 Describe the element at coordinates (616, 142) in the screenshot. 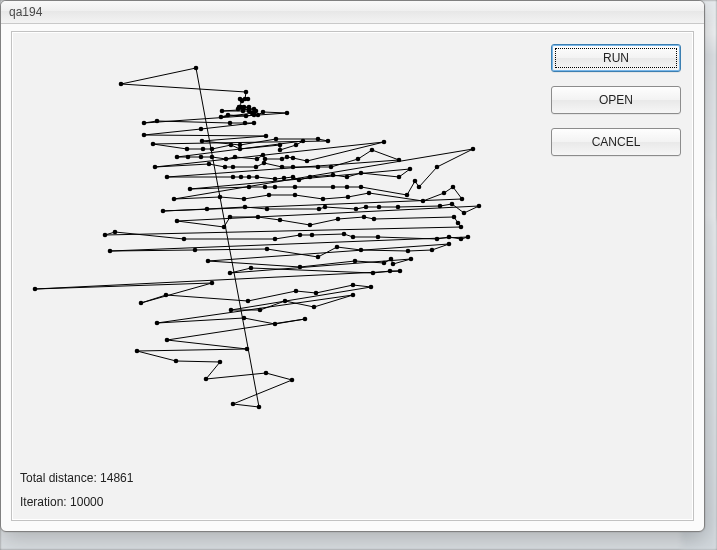

I see `cancel-button: CANCEL` at that location.